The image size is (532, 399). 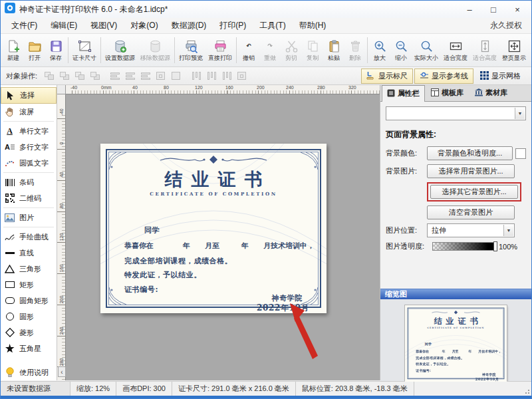 I want to click on tab-templates: 模板库, so click(x=447, y=93).